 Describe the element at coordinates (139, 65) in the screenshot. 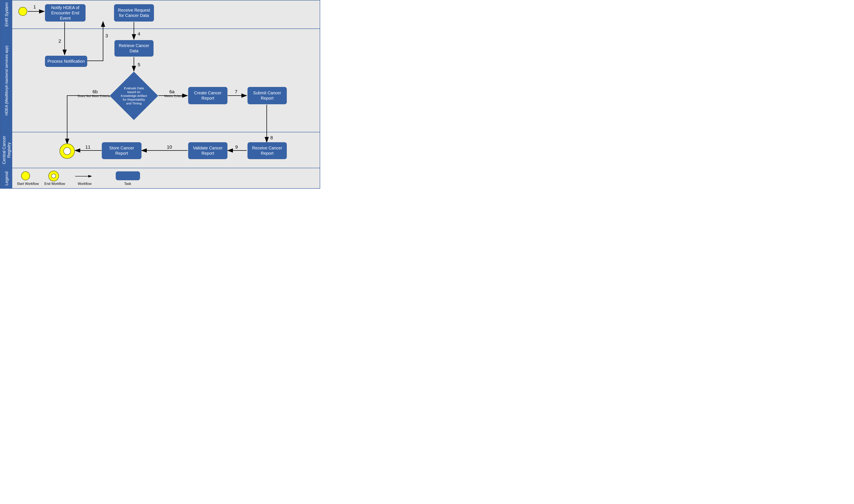

I see `step-5: 5` at that location.